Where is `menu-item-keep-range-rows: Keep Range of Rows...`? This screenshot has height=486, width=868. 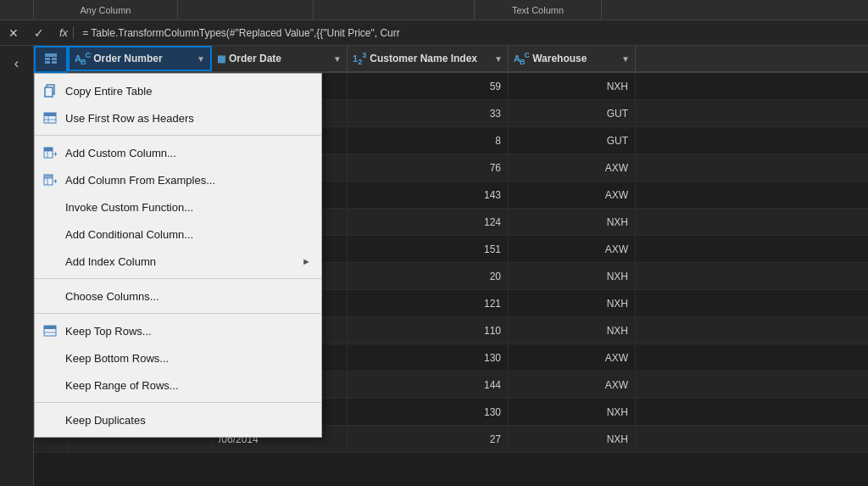
menu-item-keep-range-rows: Keep Range of Rows... is located at coordinates (178, 385).